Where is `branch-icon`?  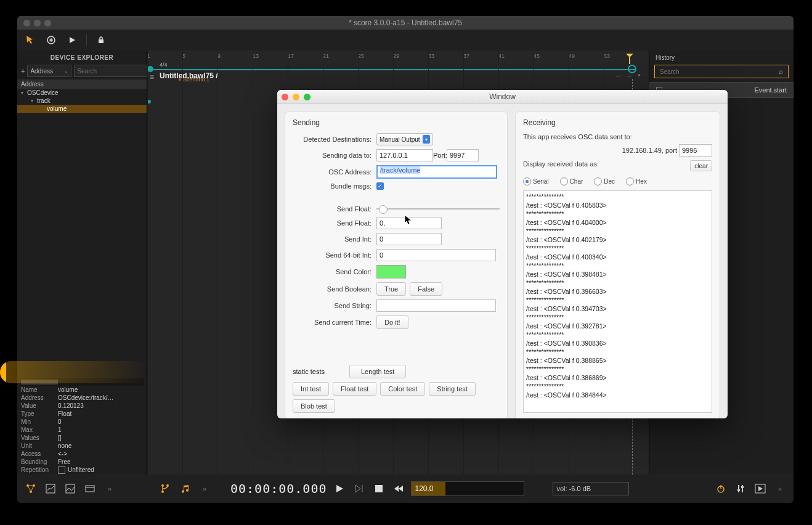 branch-icon is located at coordinates (165, 489).